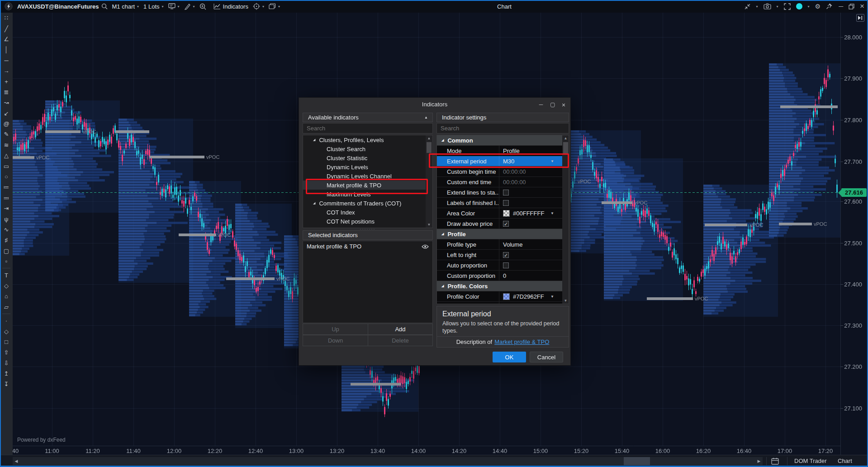 This screenshot has width=868, height=467. Describe the element at coordinates (499, 286) in the screenshot. I see `setting-row-profile-colors: ◢Profile. Colors` at that location.